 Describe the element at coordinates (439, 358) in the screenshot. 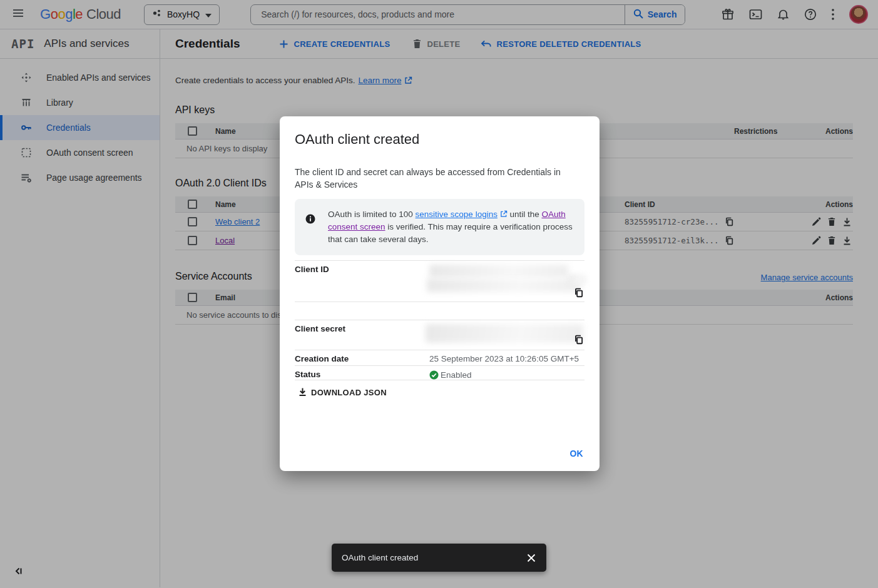

I see `creation-date-row: Creation date 25 September 2023 at 10:26…` at that location.